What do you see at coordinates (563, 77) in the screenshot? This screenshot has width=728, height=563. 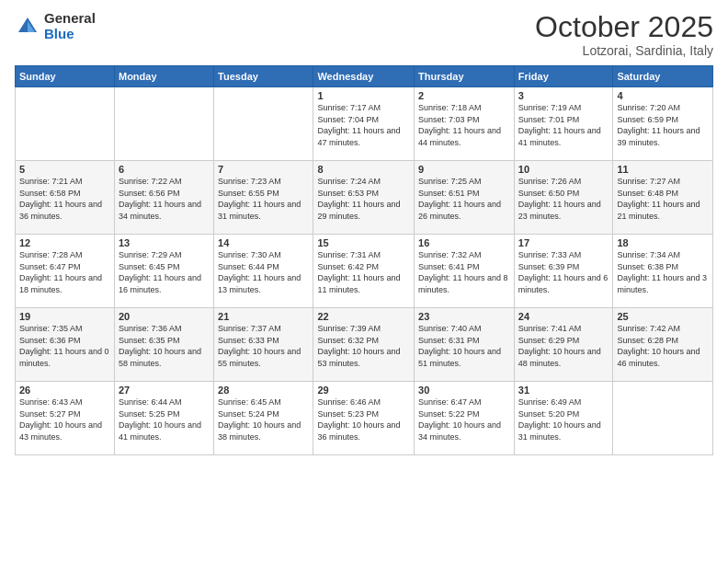 I see `col-friday: Friday` at bounding box center [563, 77].